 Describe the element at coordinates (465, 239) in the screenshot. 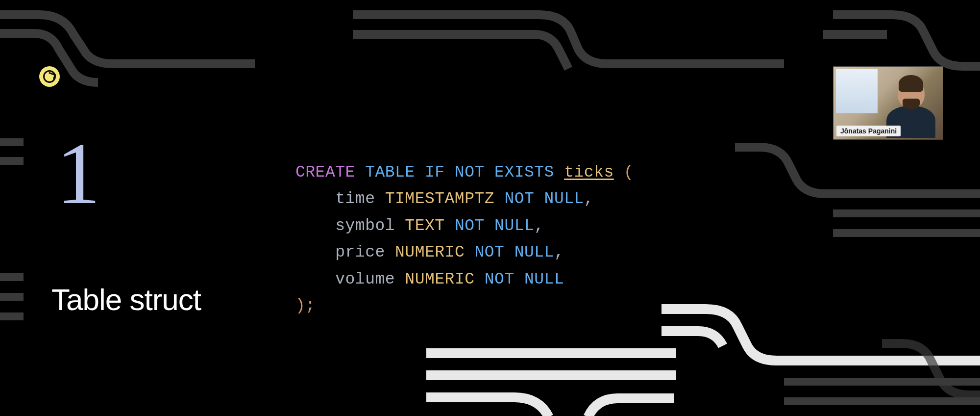

I see `sql-code-block: CREATE TABLE IF NOT EXISTS ticks ( time …` at that location.